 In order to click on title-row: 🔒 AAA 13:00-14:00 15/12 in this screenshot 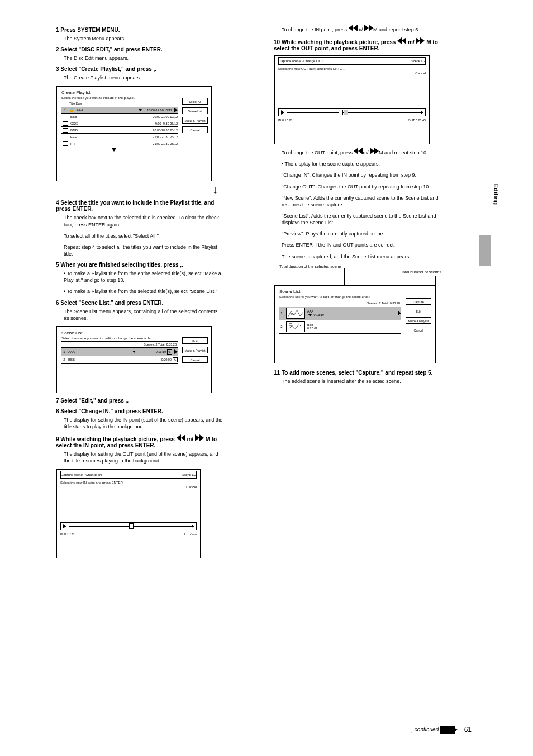, I will do `click(120, 110)`.